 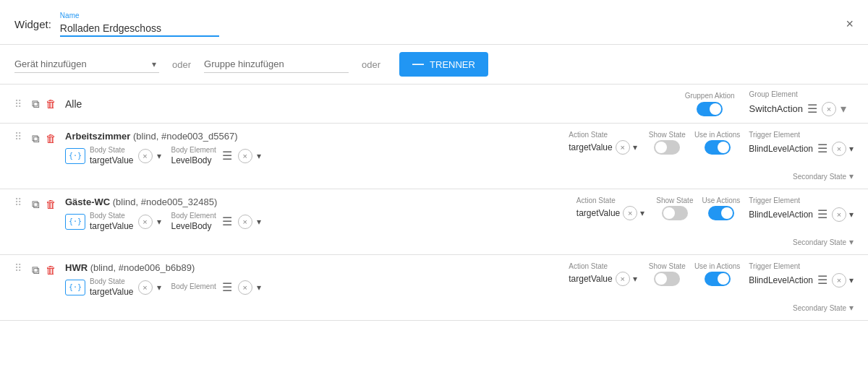 I want to click on gruppen-aktion-toggle, so click(x=710, y=109).